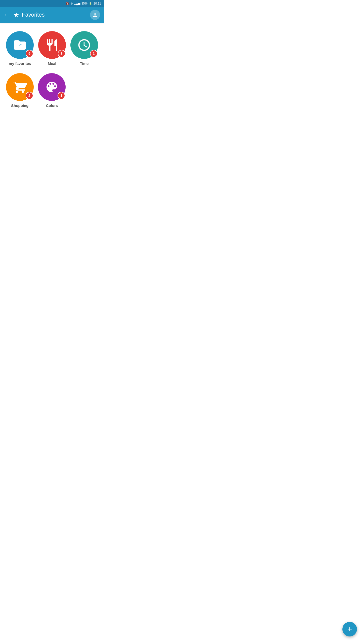 The height and width of the screenshot is (644, 362). Describe the element at coordinates (29, 15) in the screenshot. I see `title-group: ★ Favorites` at that location.